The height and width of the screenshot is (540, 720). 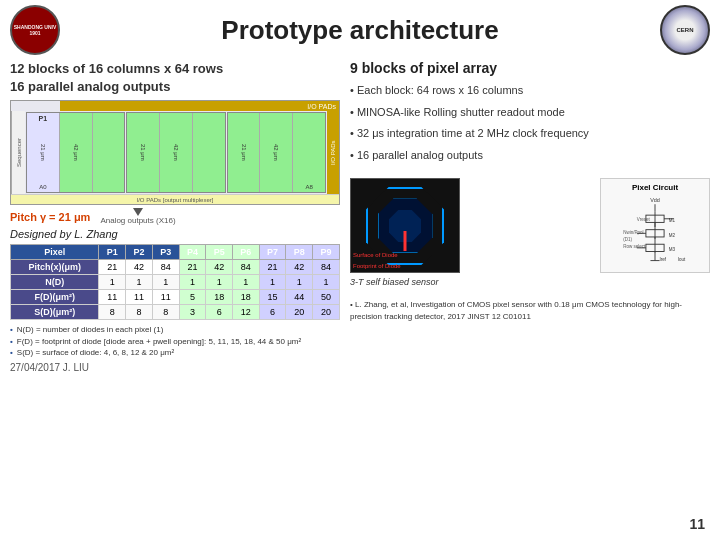 I want to click on cell-r1-c3: 1, so click(x=192, y=282).